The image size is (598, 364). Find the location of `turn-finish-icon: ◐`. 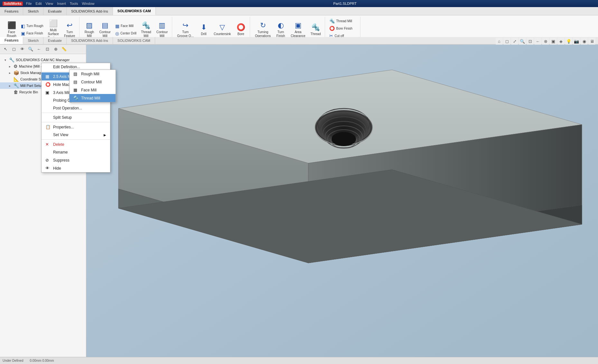

turn-finish-icon: ◐ is located at coordinates (281, 25).